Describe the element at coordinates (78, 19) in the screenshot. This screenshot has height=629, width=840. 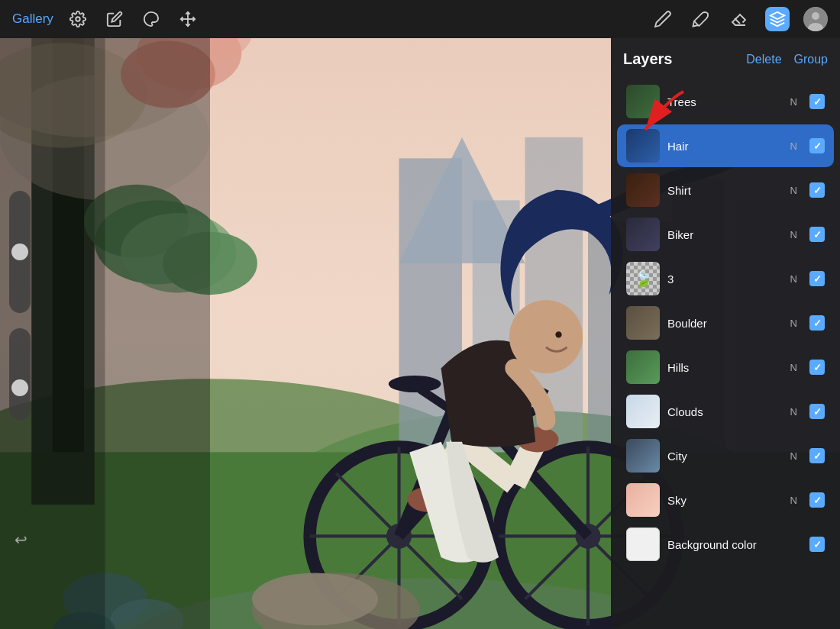
I see `settings-icon` at that location.